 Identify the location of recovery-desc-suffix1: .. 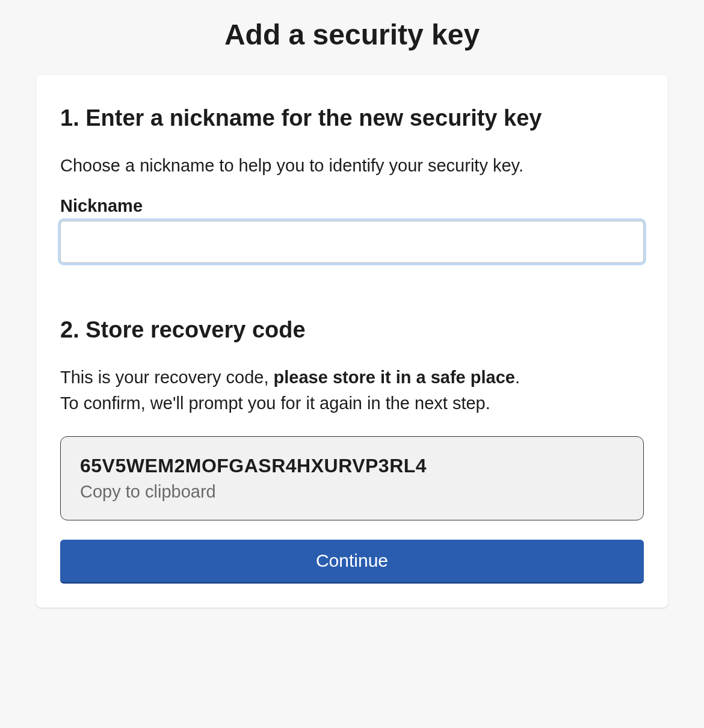
(517, 377).